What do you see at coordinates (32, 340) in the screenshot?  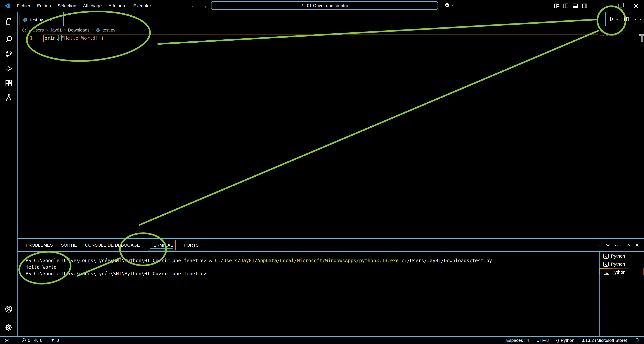 I see `problems-status: 0 0` at bounding box center [32, 340].